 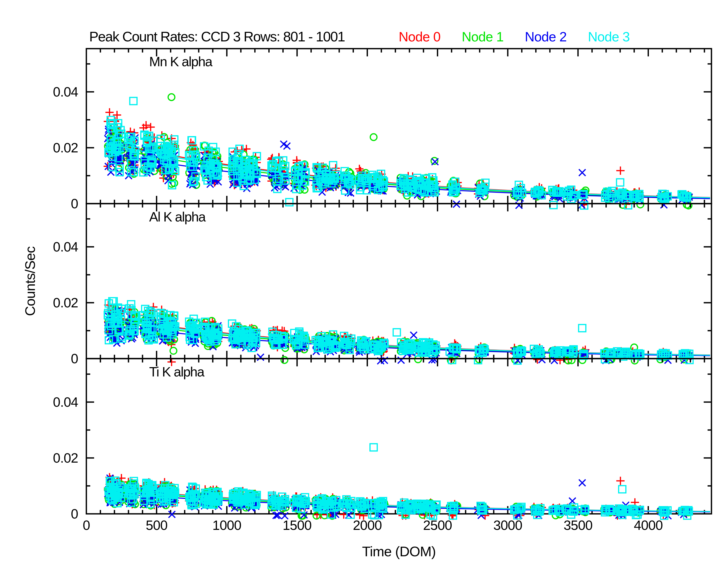 What do you see at coordinates (30, 281) in the screenshot?
I see `y-axis-title: Counts/Sec` at bounding box center [30, 281].